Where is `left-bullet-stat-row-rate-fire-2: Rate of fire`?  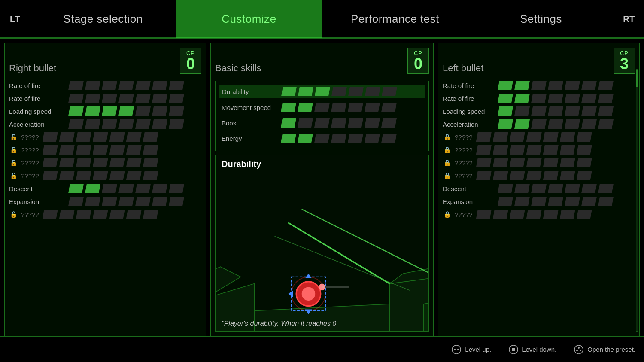
left-bullet-stat-row-rate-fire-2: Rate of fire is located at coordinates (539, 98).